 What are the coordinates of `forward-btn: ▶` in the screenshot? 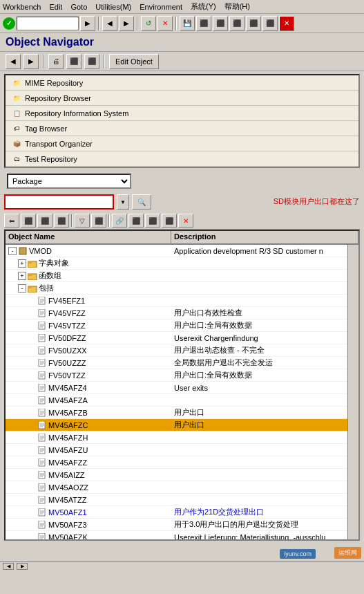 It's located at (126, 24).